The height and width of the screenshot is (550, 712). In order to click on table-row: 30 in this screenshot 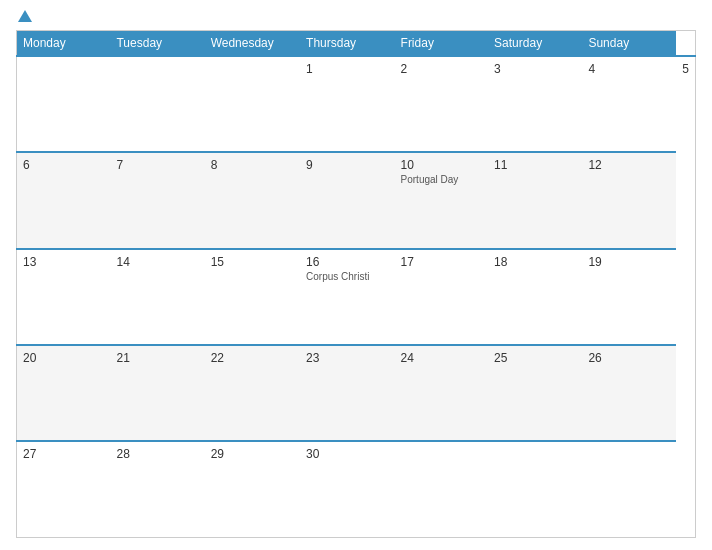, I will do `click(347, 489)`.